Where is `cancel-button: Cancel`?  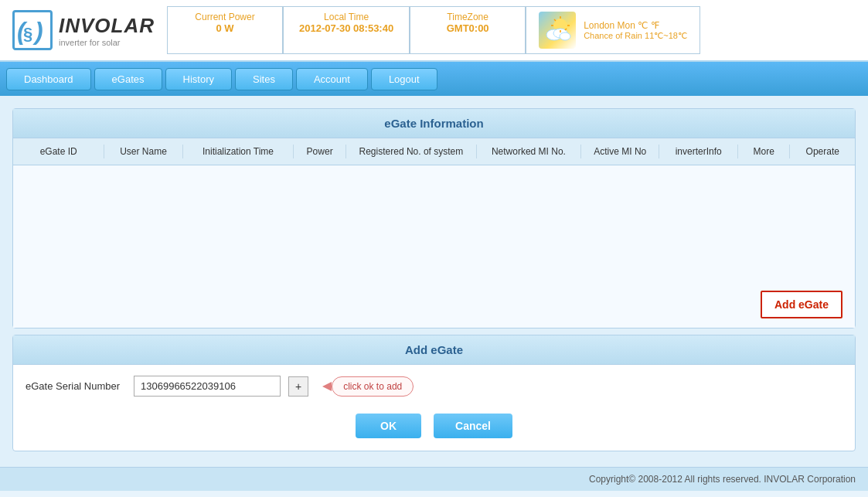
cancel-button: Cancel is located at coordinates (473, 426).